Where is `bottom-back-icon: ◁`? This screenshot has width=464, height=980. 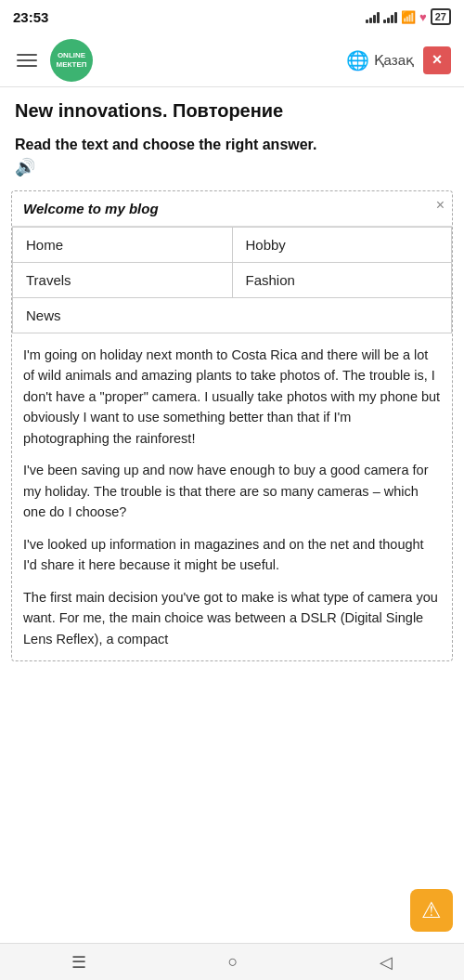
bottom-back-icon: ◁ is located at coordinates (386, 962).